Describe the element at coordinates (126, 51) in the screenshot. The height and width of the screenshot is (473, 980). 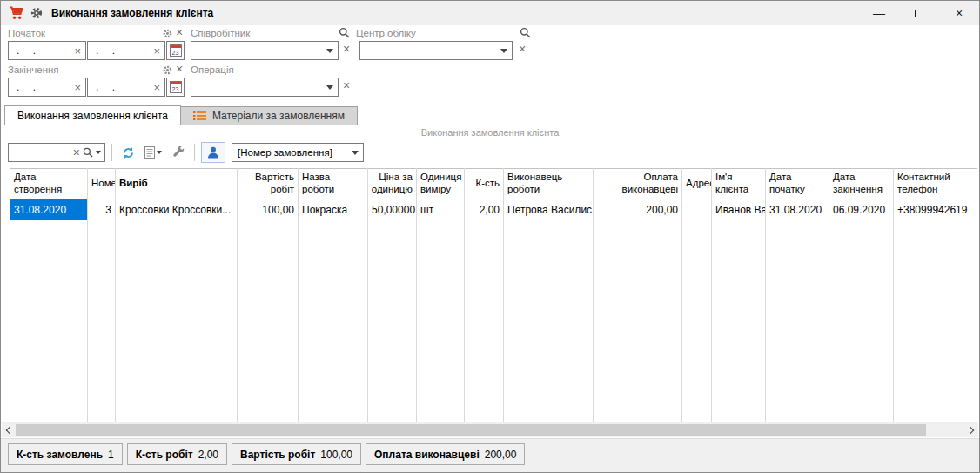
I see `start-date-to-input: . . ×` at that location.